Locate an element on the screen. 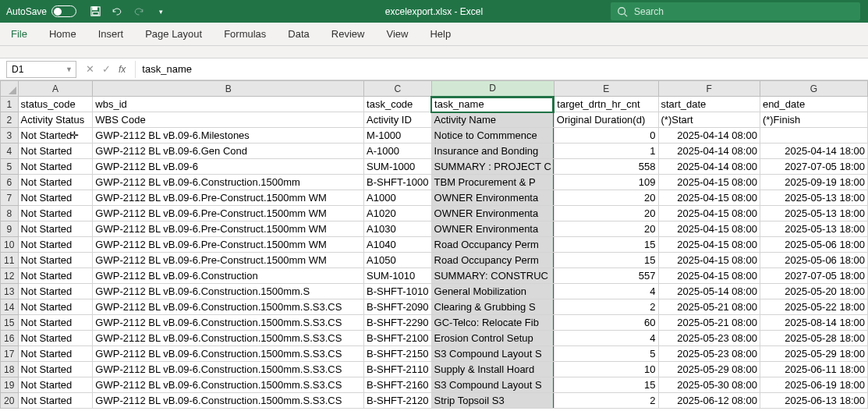  cell: 15 is located at coordinates (606, 245).